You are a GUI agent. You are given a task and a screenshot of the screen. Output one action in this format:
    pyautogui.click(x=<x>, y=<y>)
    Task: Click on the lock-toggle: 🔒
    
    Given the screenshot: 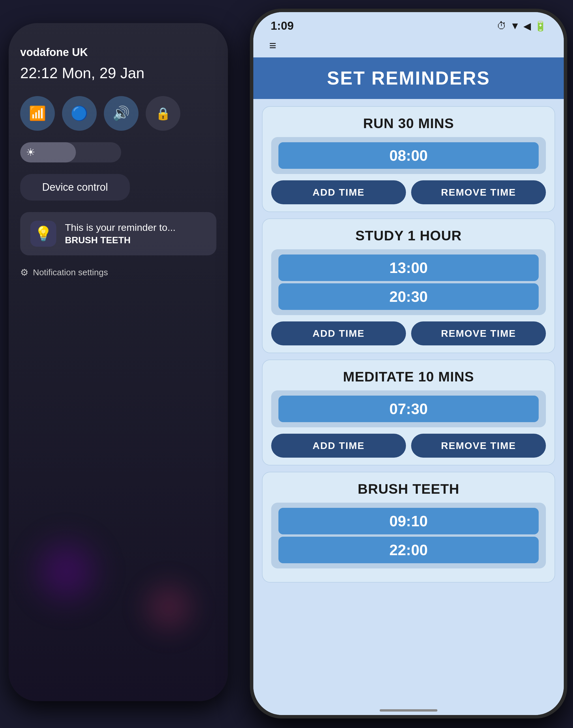 What is the action you would take?
    pyautogui.click(x=163, y=113)
    